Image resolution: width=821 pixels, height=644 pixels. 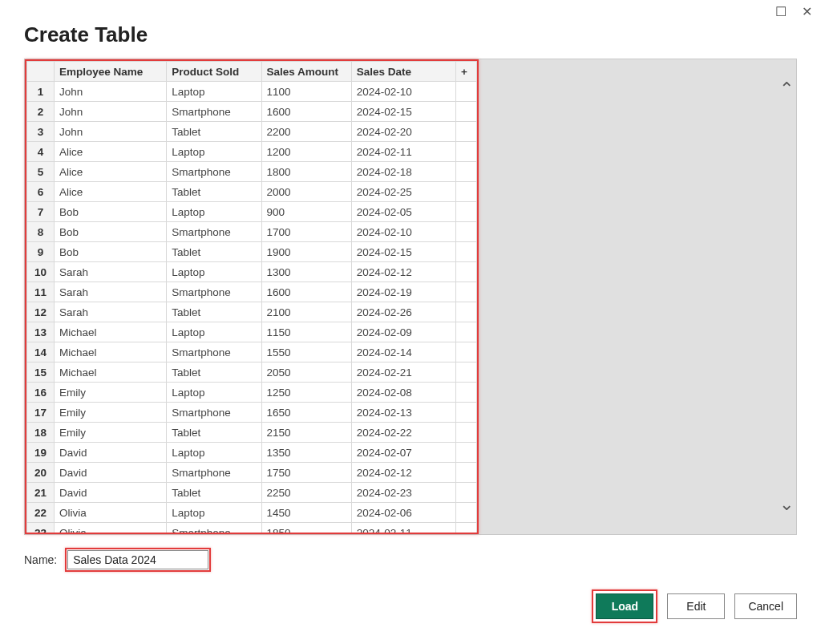 What do you see at coordinates (252, 91) in the screenshot?
I see `table-row: 1JohnLaptop11002024-02-10` at bounding box center [252, 91].